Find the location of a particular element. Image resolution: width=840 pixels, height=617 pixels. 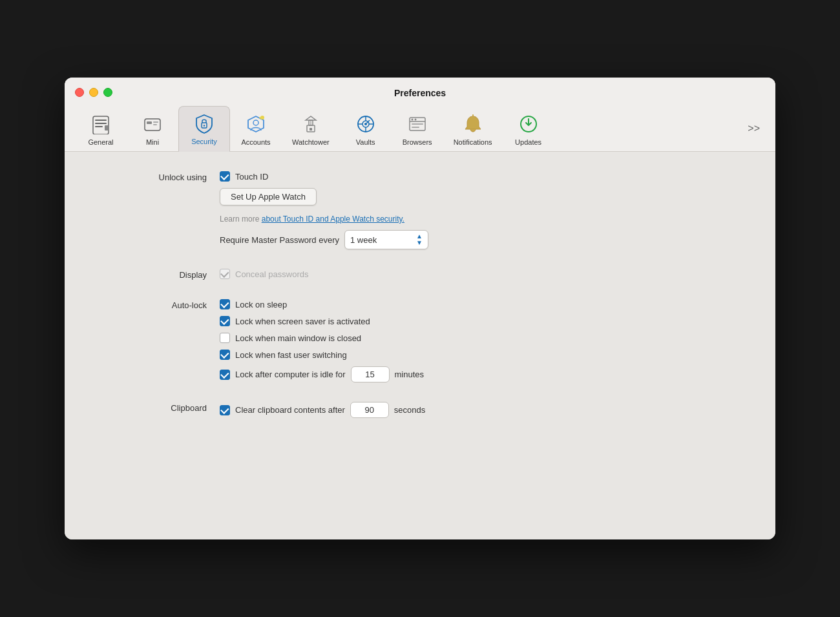

unlock-label: Unlock using is located at coordinates (155, 211).